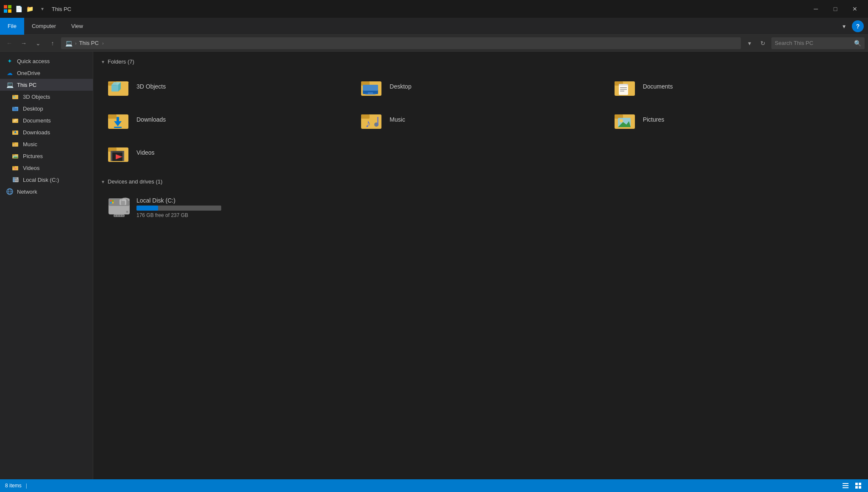 This screenshot has height=492, width=868. Describe the element at coordinates (749, 43) in the screenshot. I see `address-dropdown-button: ▾` at that location.